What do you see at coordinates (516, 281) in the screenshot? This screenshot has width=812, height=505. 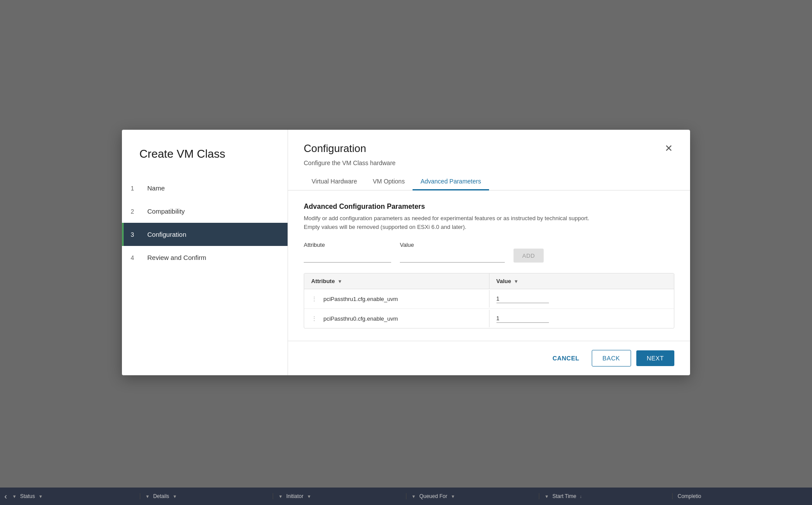 I see `value-filter-icon: ▼` at bounding box center [516, 281].